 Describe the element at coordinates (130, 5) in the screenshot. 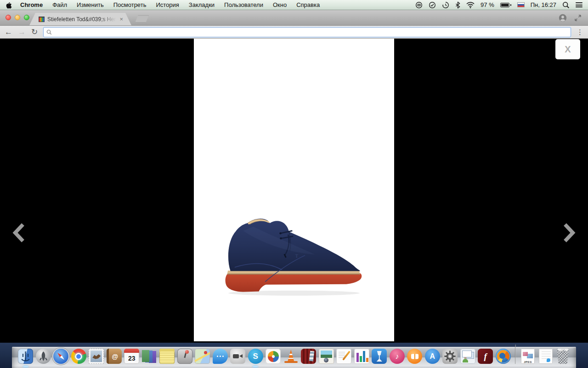

I see `menu-item-view: Посмотреть` at that location.